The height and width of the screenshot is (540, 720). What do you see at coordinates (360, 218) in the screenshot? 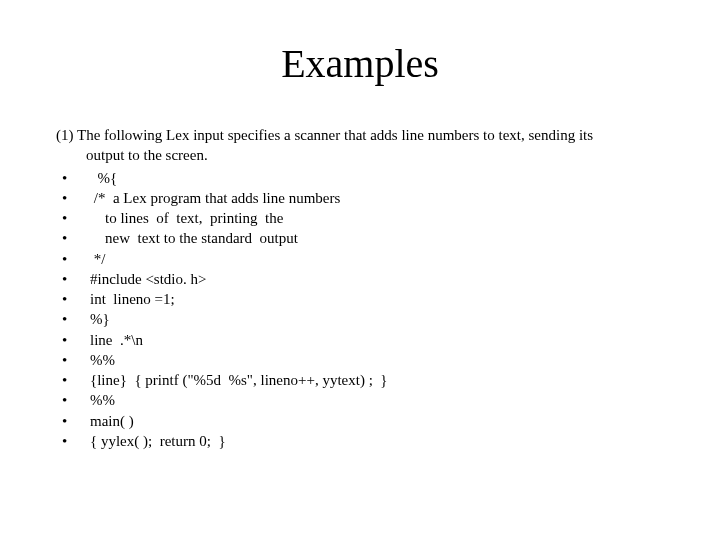
I see `list-item: • to lines of text, printing the` at bounding box center [360, 218].